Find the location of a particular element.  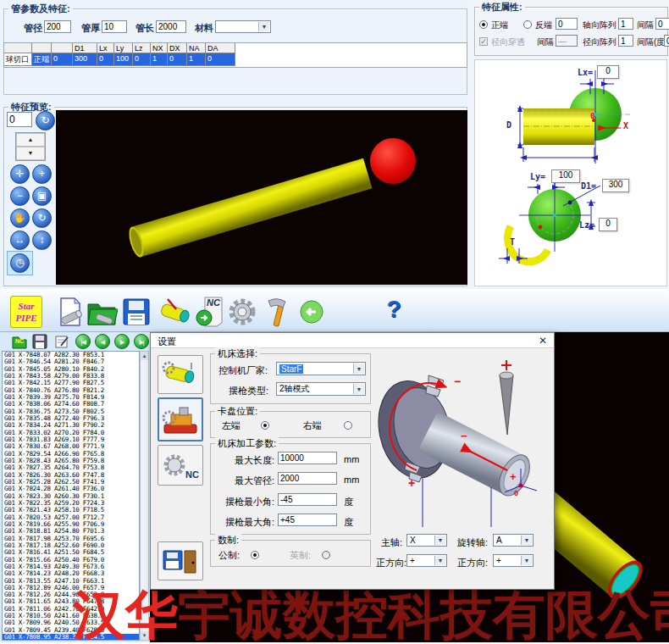

flip-vertical-button: ↕ is located at coordinates (42, 241).